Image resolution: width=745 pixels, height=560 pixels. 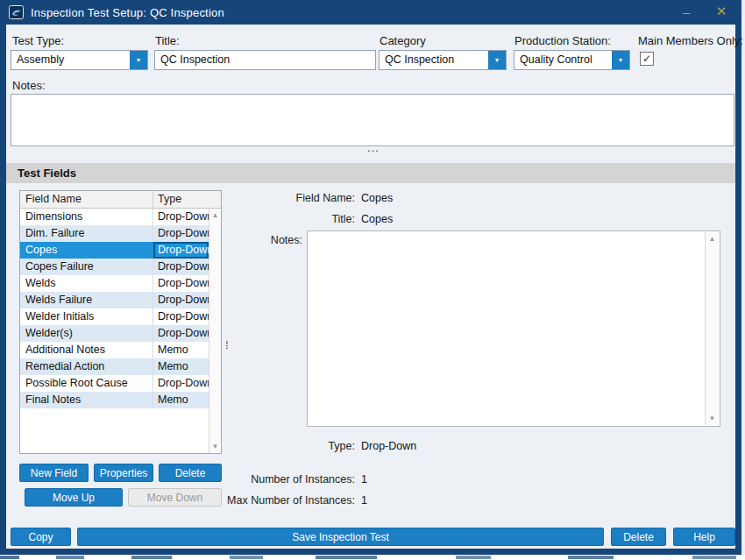 I want to click on window-title: Inspection Test Setup: QC Inspection, so click(x=128, y=12).